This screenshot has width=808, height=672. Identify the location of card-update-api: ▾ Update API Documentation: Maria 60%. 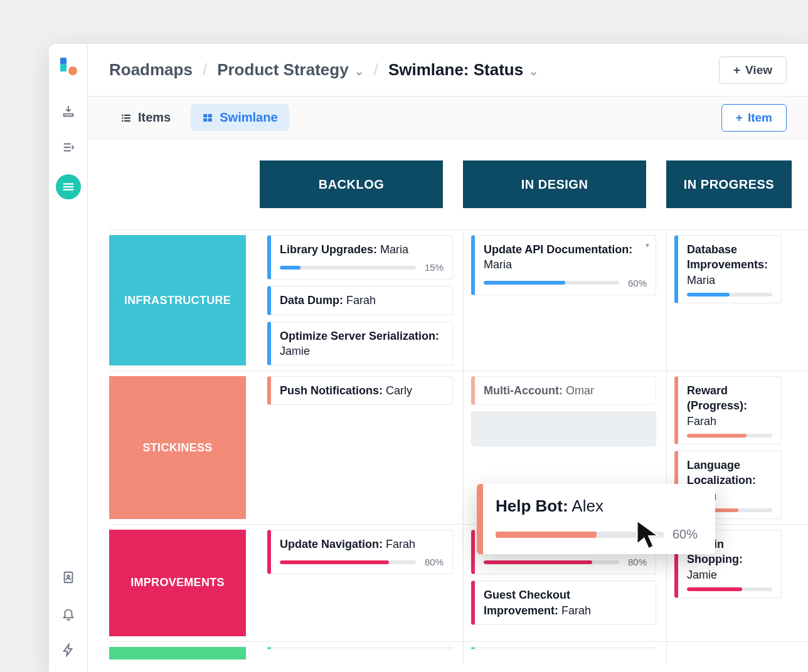
(563, 265).